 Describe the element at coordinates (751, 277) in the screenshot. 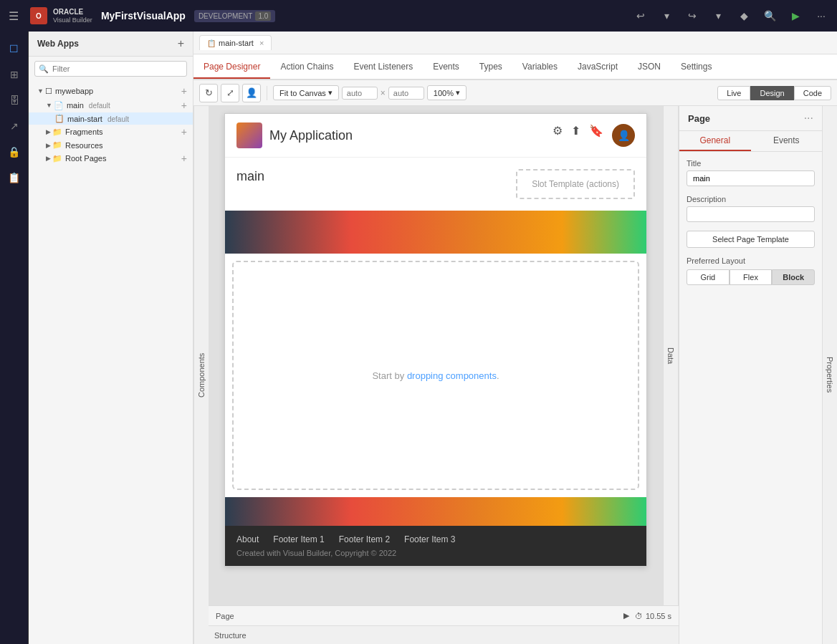

I see `layout-buttons: Grid Flex Block` at that location.